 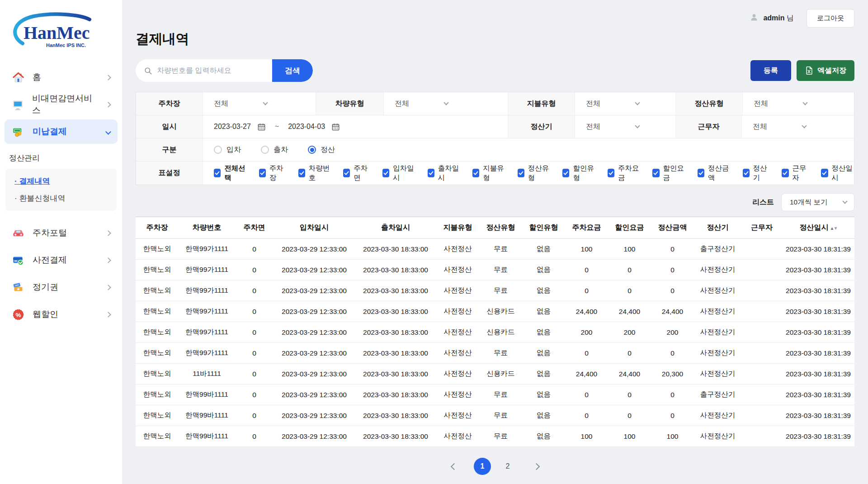 What do you see at coordinates (255, 227) in the screenshot?
I see `column-header-label: 주차면` at bounding box center [255, 227].